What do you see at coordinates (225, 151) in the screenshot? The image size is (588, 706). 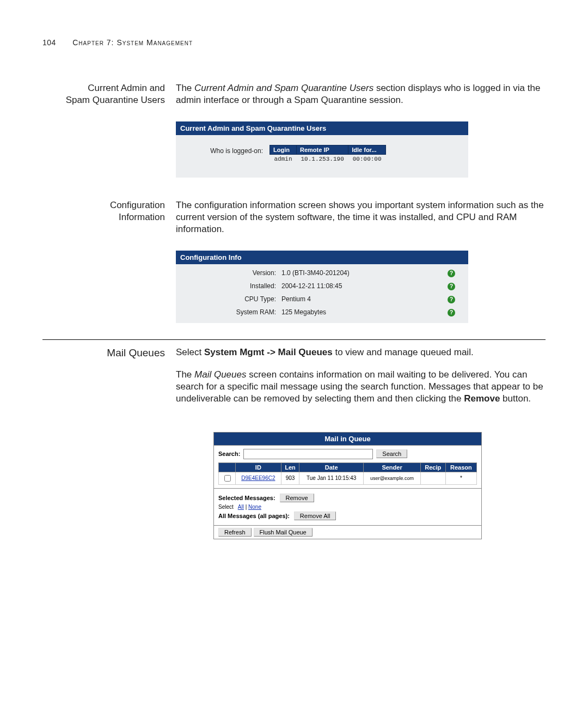 I see `who-logged-on-label: Who is logged-on:` at bounding box center [225, 151].